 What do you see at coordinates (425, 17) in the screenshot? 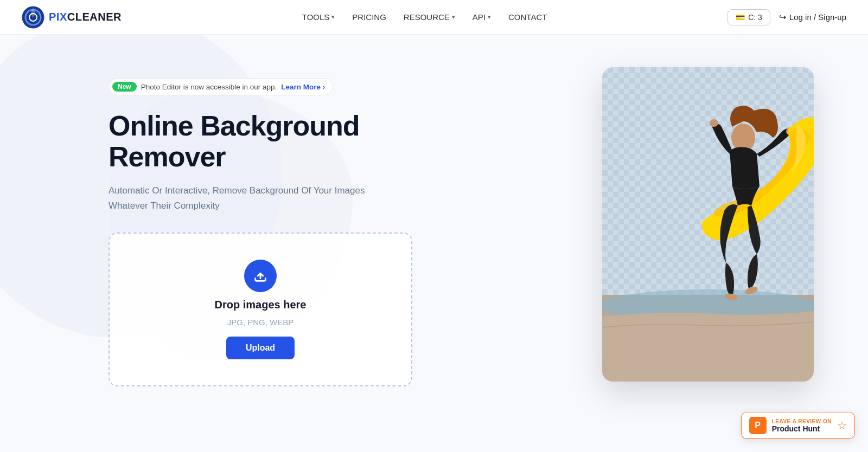
I see `nav-links: TOOLS ▾ PRICING RESOURCE ▾ API ▾ CONTACT` at bounding box center [425, 17].